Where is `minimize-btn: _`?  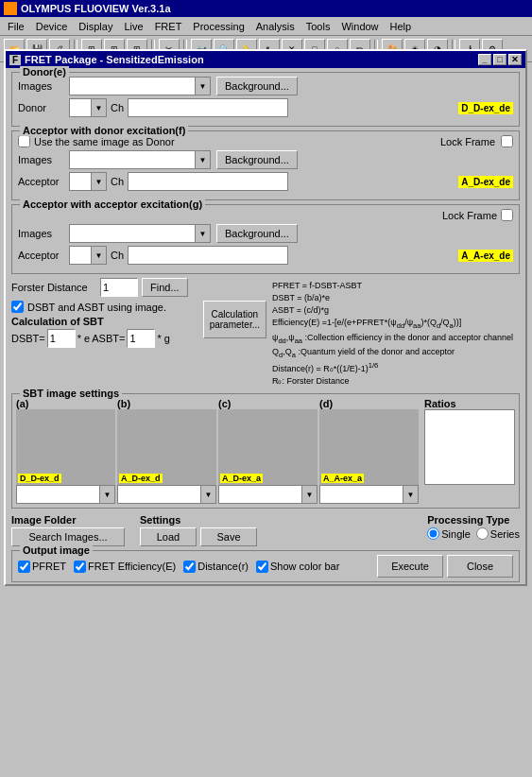 minimize-btn: _ is located at coordinates (485, 60).